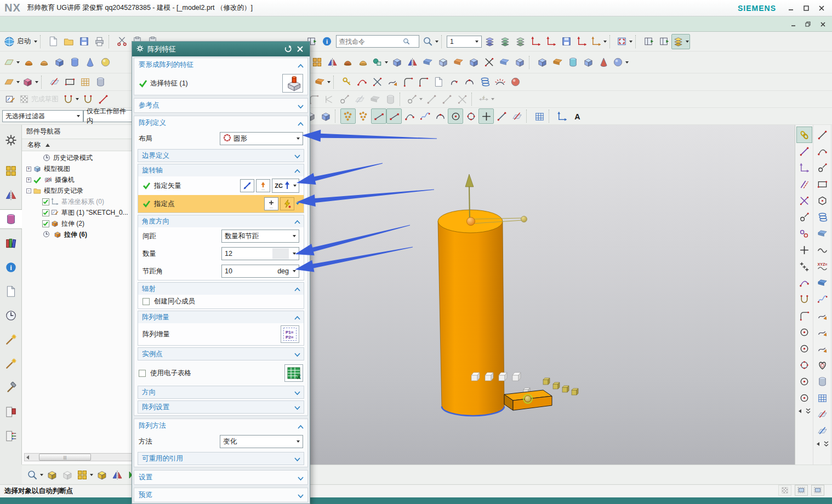 This screenshot has width=832, height=504. Describe the element at coordinates (430, 42) in the screenshot. I see `search-button` at that location.